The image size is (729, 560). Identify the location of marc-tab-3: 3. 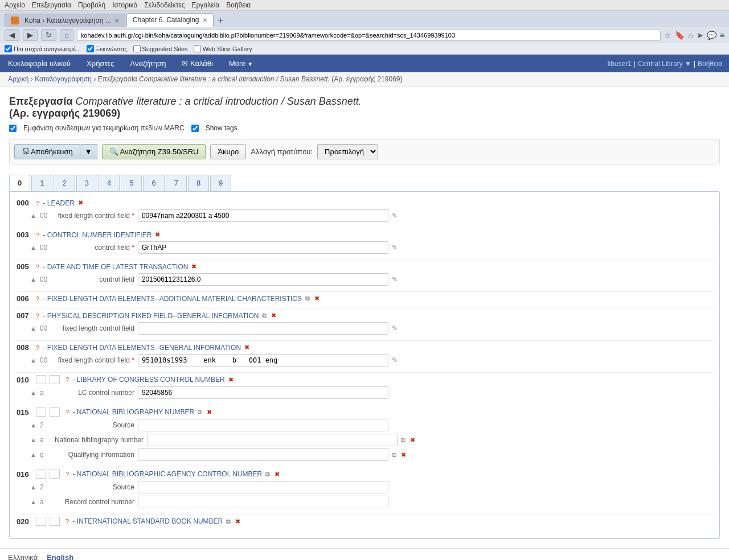
(87, 183).